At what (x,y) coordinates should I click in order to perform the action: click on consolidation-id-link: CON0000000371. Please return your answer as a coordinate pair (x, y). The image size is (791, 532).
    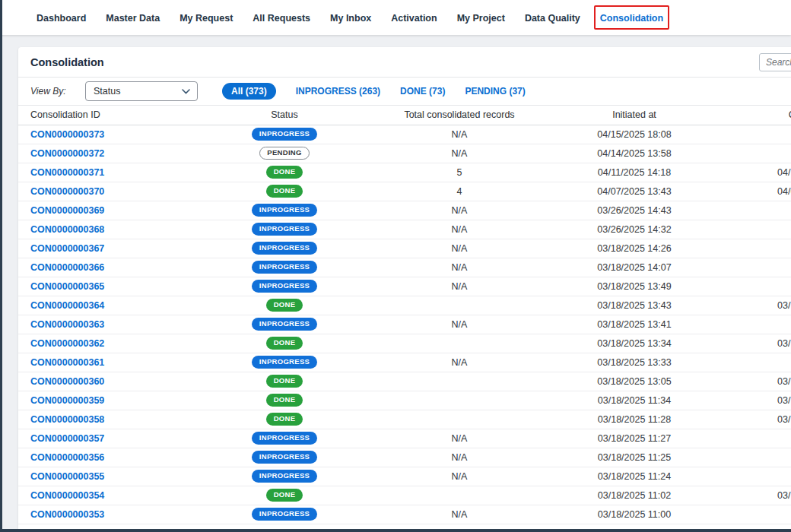
    Looking at the image, I should click on (67, 173).